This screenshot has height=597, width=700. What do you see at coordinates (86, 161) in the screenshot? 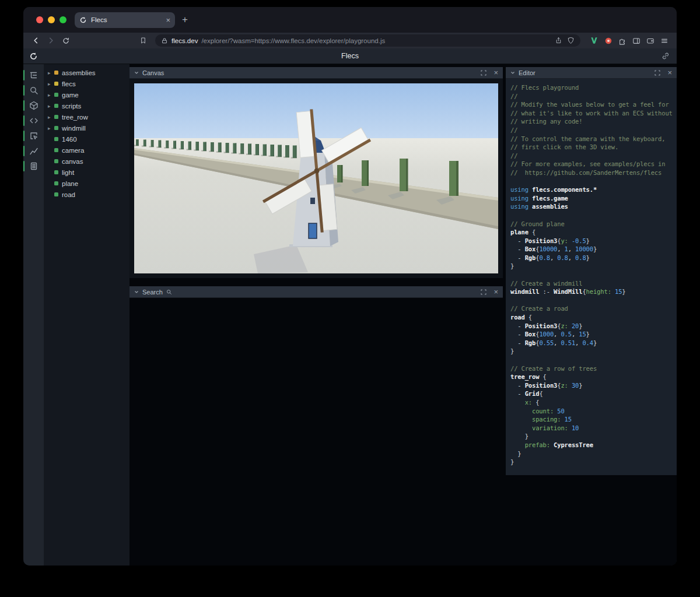
I see `tree-item-canvas: canvas` at bounding box center [86, 161].